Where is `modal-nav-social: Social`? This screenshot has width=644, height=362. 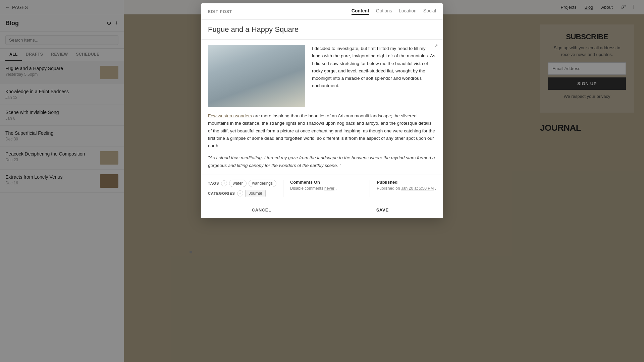
modal-nav-social: Social is located at coordinates (430, 11).